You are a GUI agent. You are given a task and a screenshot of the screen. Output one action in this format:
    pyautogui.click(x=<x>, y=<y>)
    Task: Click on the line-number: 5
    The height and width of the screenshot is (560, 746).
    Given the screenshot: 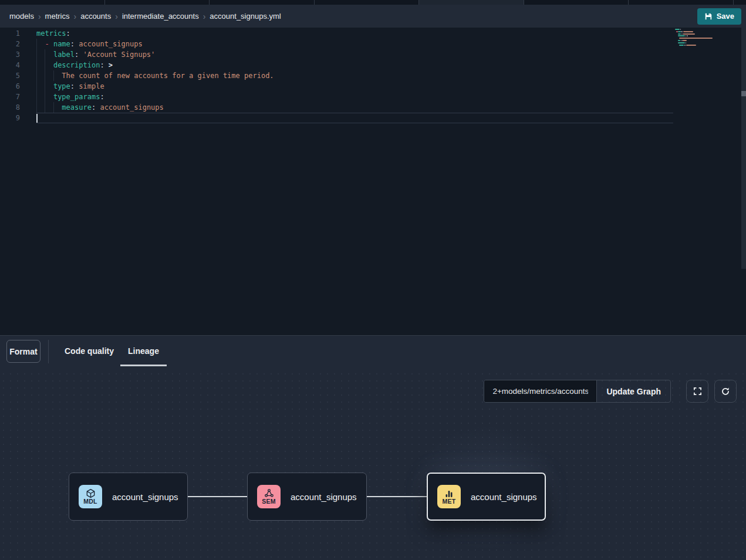 What is the action you would take?
    pyautogui.click(x=10, y=76)
    